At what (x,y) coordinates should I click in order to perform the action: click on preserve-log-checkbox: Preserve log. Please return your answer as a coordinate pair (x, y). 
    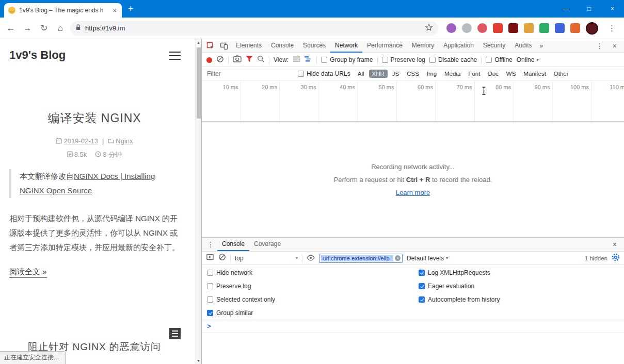
    Looking at the image, I should click on (404, 60).